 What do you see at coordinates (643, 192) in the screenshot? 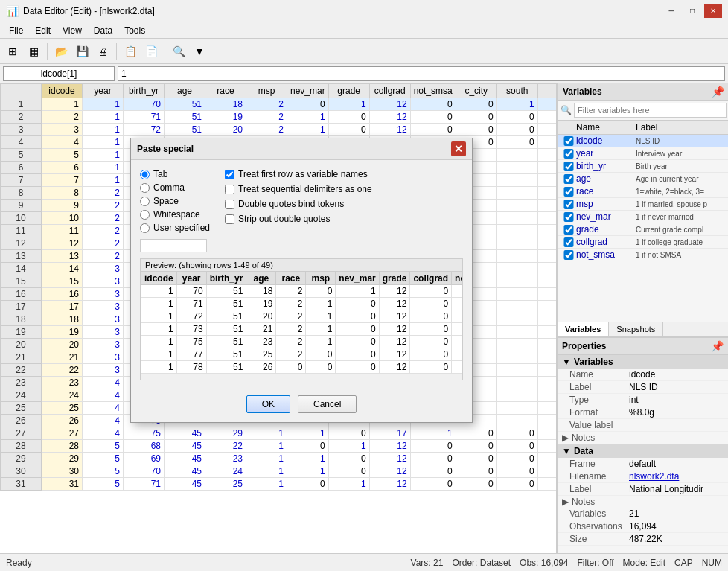
I see `list-item: race 1=white, 2=black, 3=` at bounding box center [643, 192].